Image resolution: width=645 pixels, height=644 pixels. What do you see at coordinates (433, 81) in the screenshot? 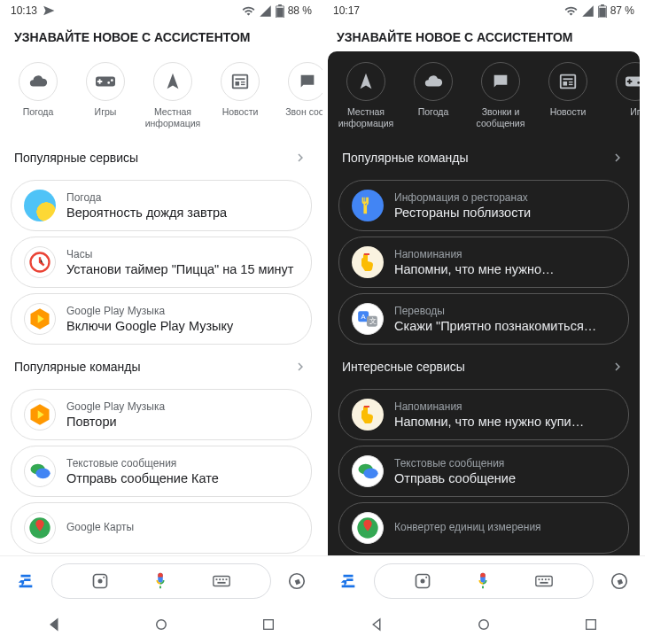
I see `cloud-icon` at bounding box center [433, 81].